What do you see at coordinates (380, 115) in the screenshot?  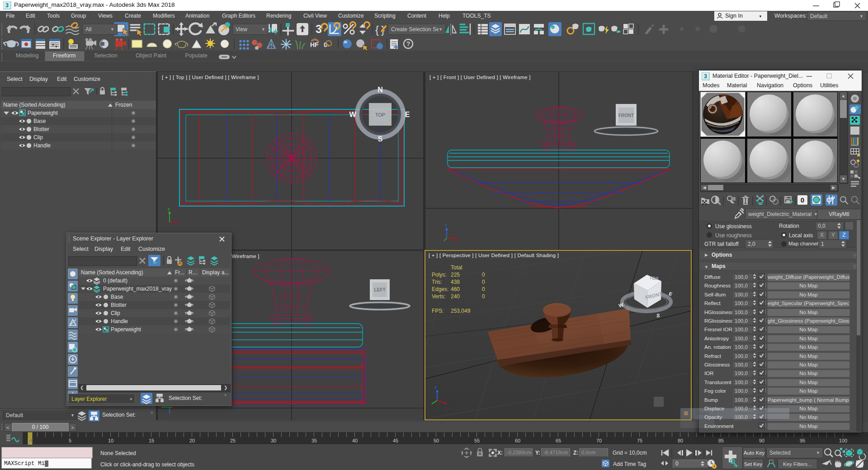 I see `svg-text: TOP` at bounding box center [380, 115].